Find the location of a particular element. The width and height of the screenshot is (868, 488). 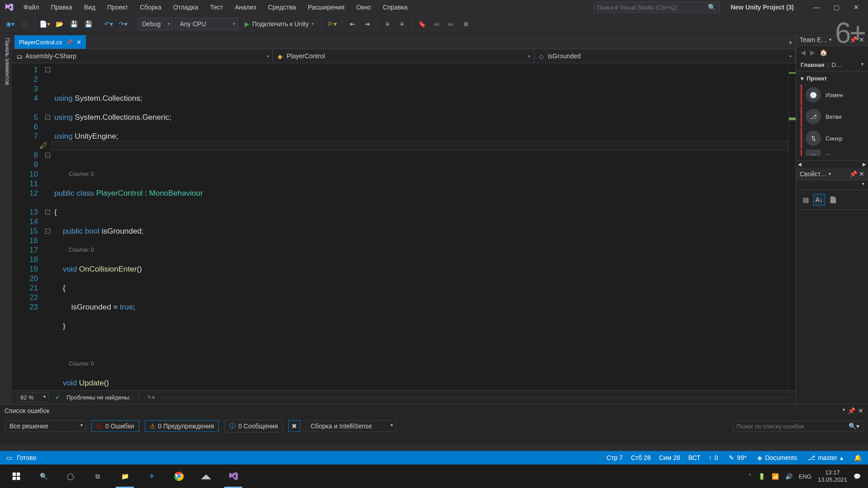

tool-flag-icon: 🏳▾ is located at coordinates (332, 24).